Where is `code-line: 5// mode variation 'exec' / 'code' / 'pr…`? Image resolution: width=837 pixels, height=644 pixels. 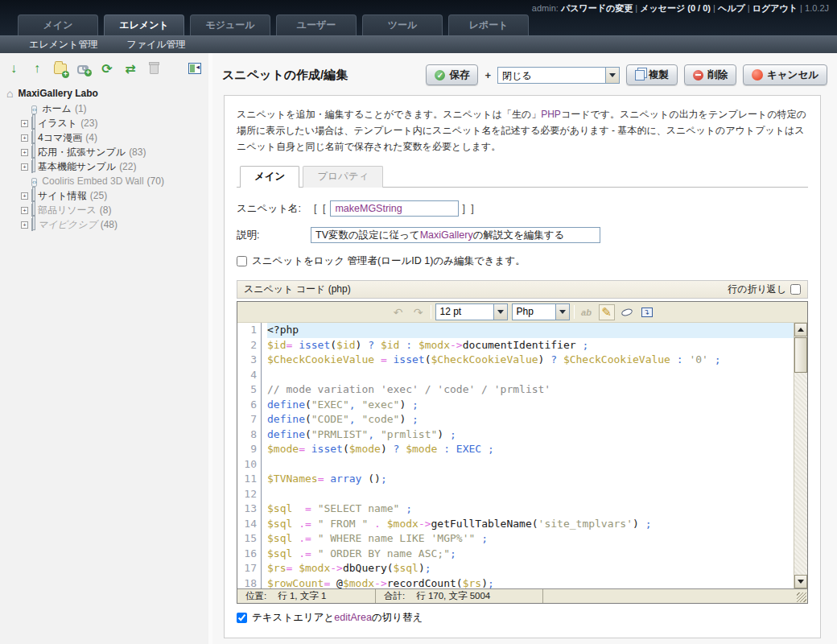 code-line: 5// mode variation 'exec' / 'code' / 'pr… is located at coordinates (515, 390).